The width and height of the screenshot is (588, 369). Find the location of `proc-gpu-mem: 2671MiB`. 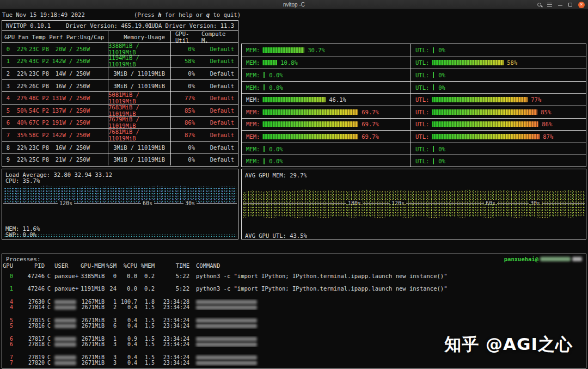

proc-gpu-mem: 2671MiB is located at coordinates (93, 307).